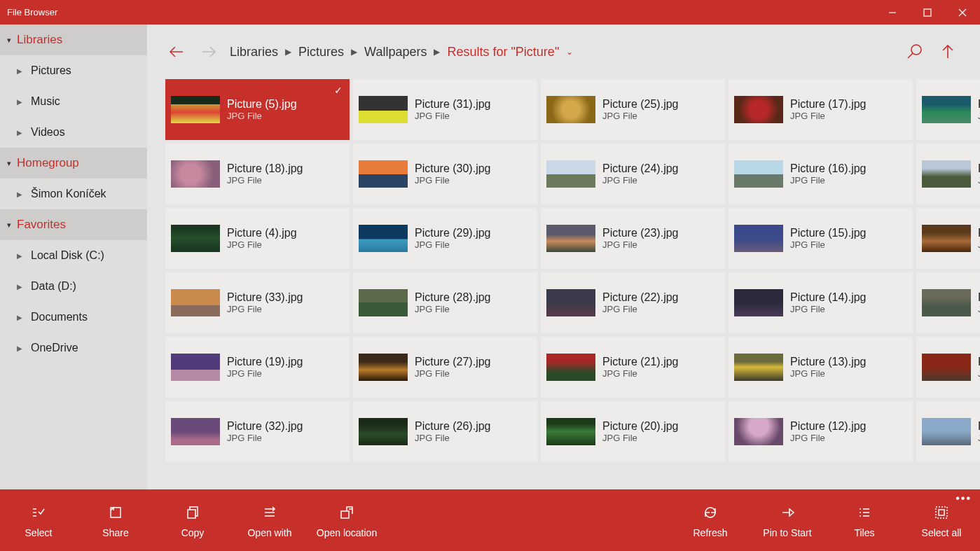 This screenshot has width=980, height=551. Describe the element at coordinates (941, 520) in the screenshot. I see `selectall-button: Select all` at that location.